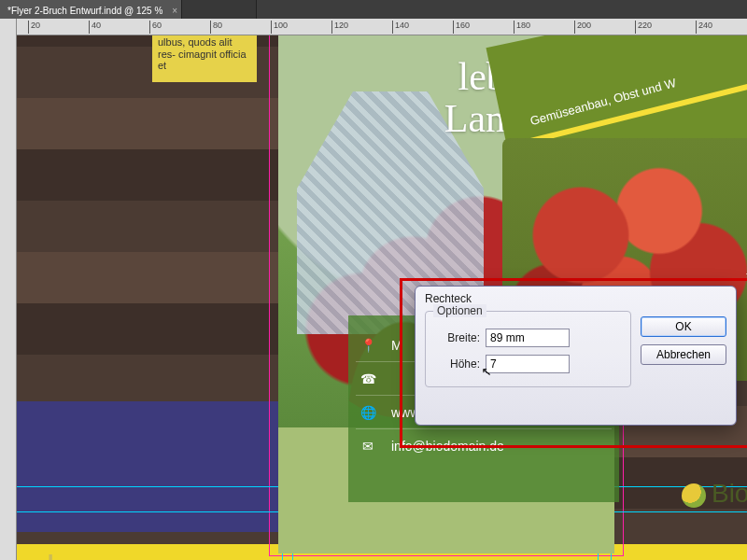  I want to click on mail-icon: ✉, so click(368, 446).